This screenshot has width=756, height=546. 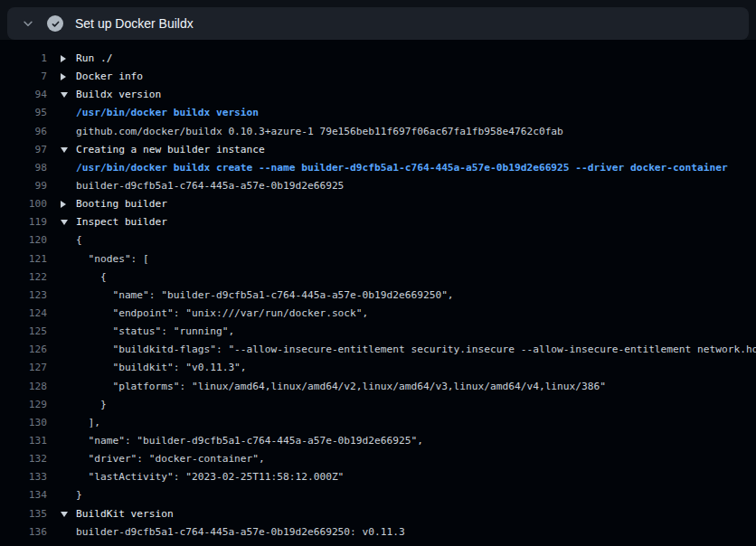 I want to click on output-text: github.com/docker/buildx 0.10.3+azure-1 …, so click(x=320, y=132).